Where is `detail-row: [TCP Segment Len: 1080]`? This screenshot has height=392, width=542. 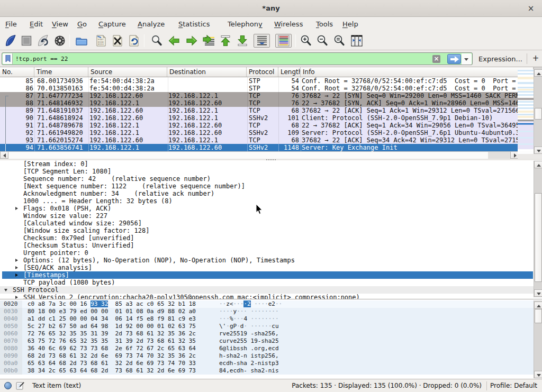
detail-row: [TCP Segment Len: 1080] is located at coordinates (267, 171).